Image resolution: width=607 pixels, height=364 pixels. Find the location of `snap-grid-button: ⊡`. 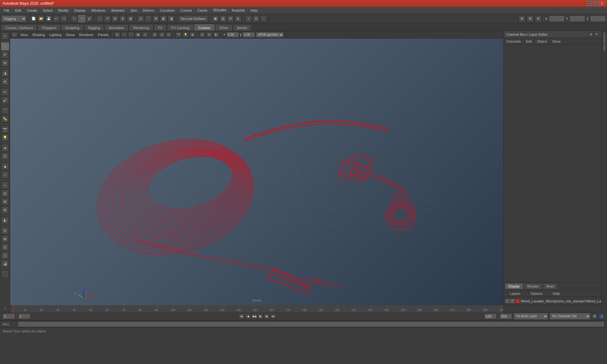

snap-grid-button: ⊡ is located at coordinates (141, 19).